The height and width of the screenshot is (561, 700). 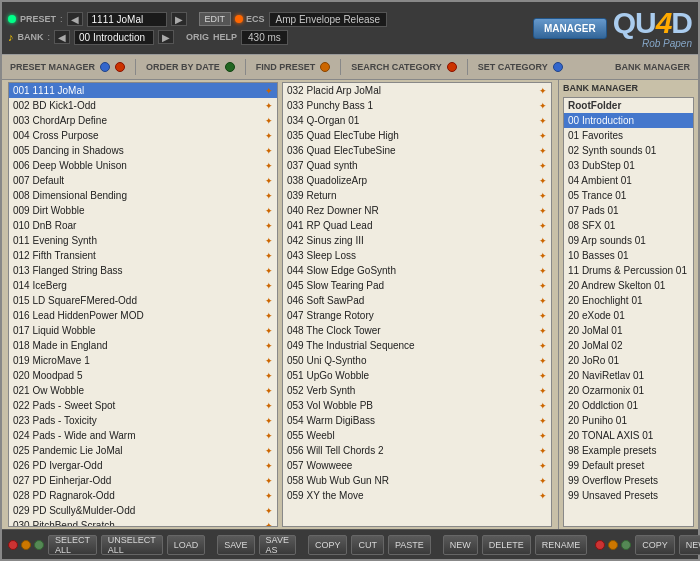 I want to click on new-button: NEW, so click(x=460, y=545).